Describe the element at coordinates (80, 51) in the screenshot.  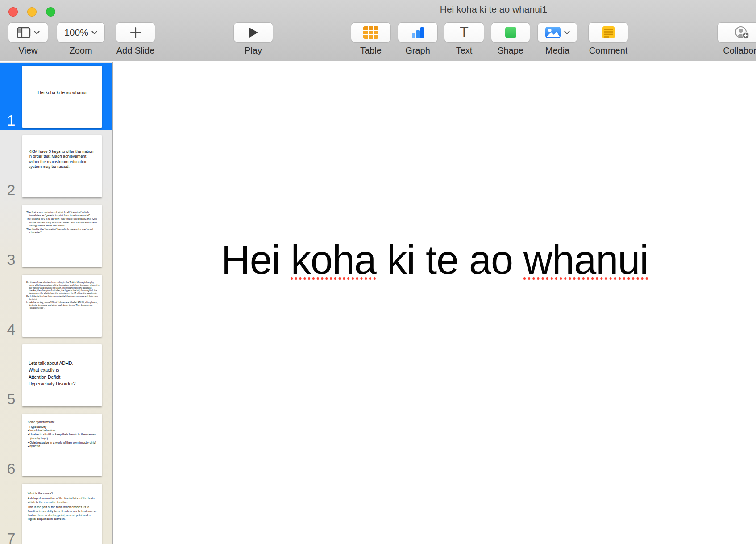
I see `zoom-label: Zoom` at that location.